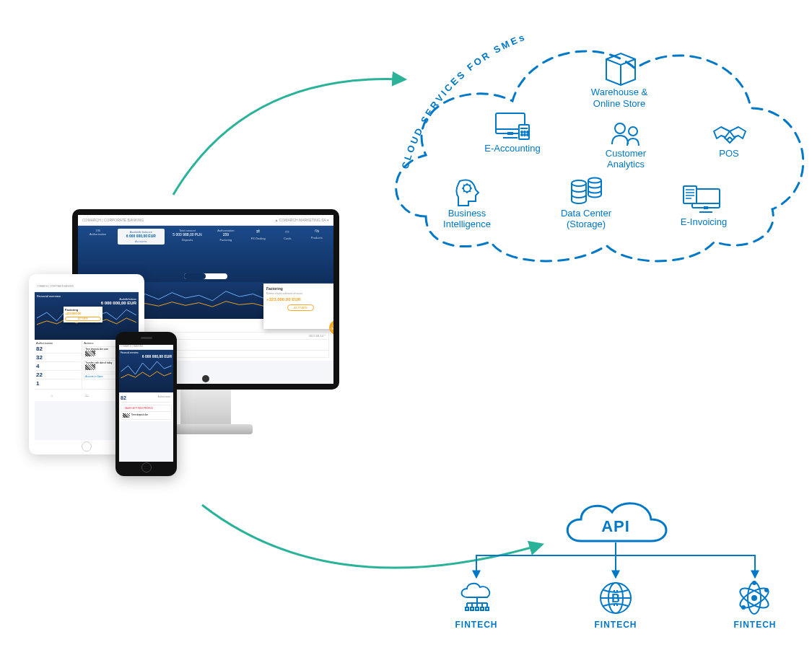  Describe the element at coordinates (512, 149) in the screenshot. I see `svg-text: E-Accounting` at that location.